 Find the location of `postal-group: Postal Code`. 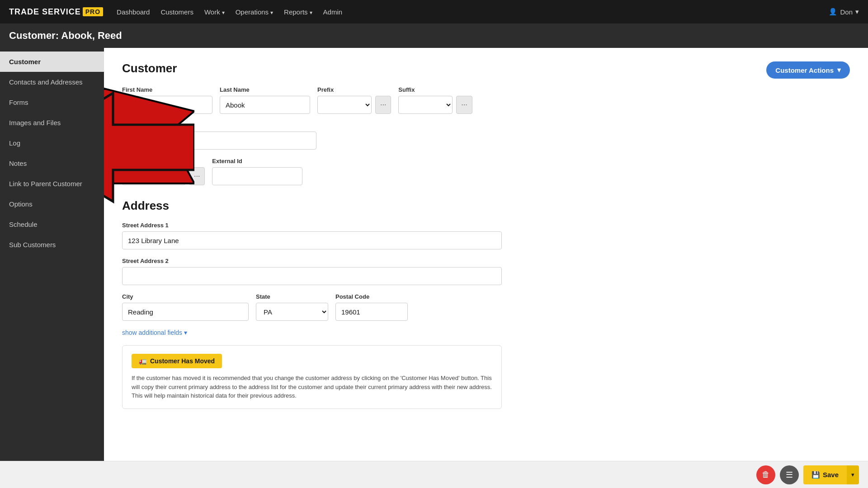

postal-group: Postal Code is located at coordinates (372, 307).